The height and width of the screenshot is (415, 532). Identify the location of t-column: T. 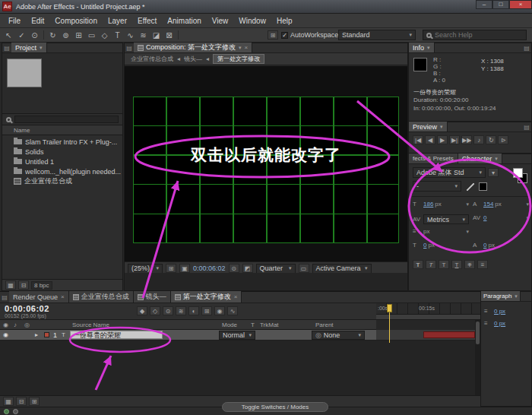
(252, 325).